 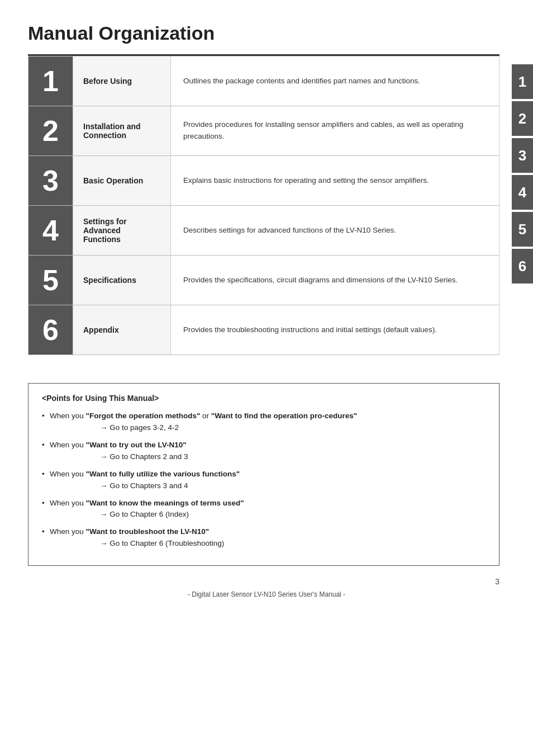 What do you see at coordinates (50, 230) in the screenshot?
I see `chapter-number-4: 4` at bounding box center [50, 230].